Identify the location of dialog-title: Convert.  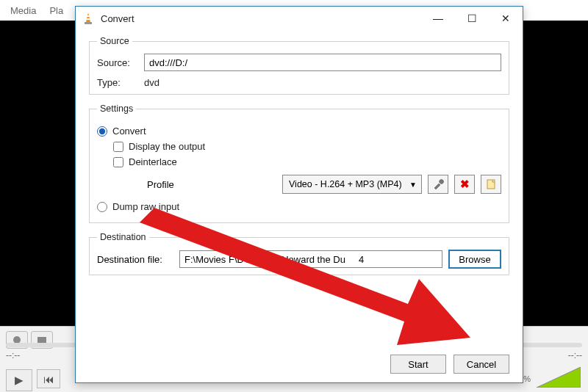
(261, 19).